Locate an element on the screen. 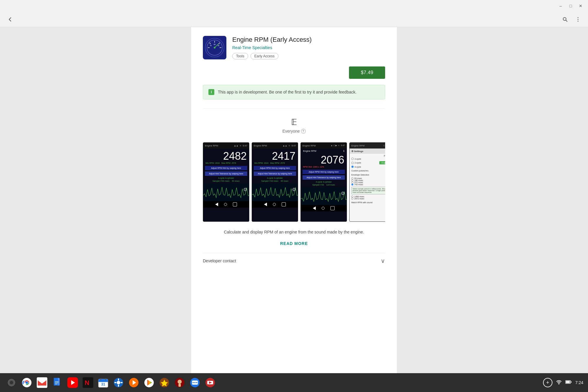 The height and width of the screenshot is (392, 588). description-text: Calculate and display RPM of an engine f… is located at coordinates (294, 232).